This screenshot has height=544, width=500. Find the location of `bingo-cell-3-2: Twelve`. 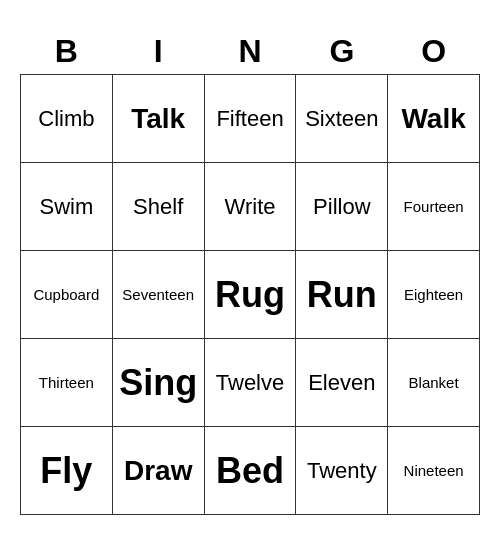

bingo-cell-3-2: Twelve is located at coordinates (250, 383).